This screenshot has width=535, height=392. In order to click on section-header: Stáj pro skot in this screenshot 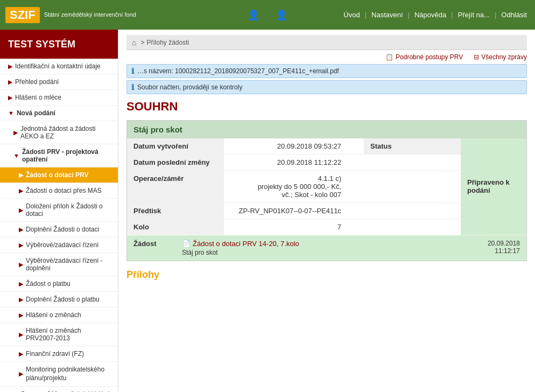, I will do `click(327, 129)`.